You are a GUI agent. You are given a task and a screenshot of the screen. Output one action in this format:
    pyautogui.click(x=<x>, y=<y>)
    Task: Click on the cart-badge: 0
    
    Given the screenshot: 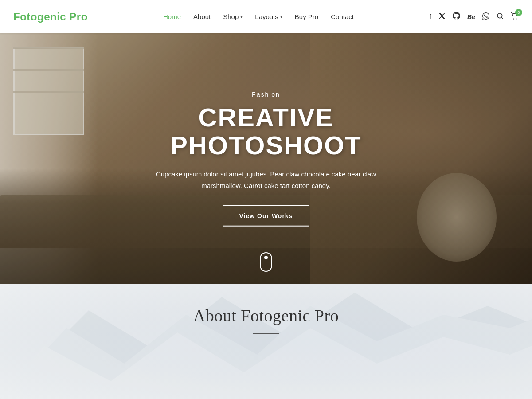 What is the action you would take?
    pyautogui.click(x=519, y=12)
    